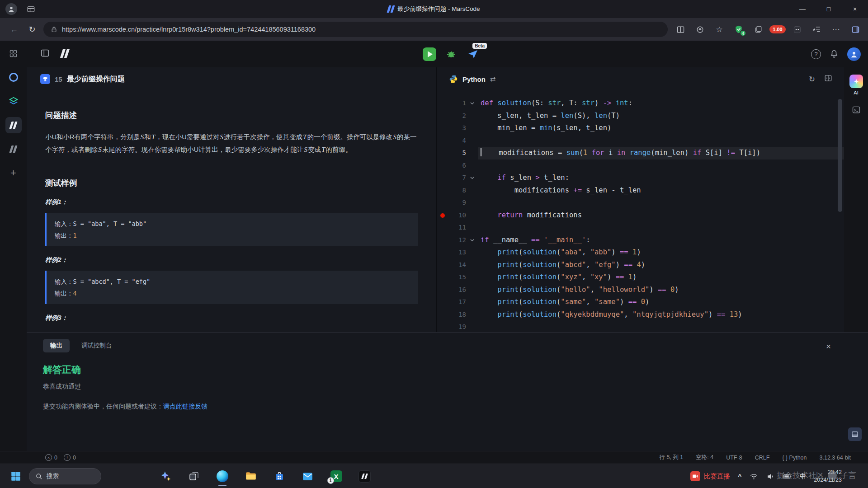 This screenshot has height=488, width=868. What do you see at coordinates (641, 240) in the screenshot?
I see `code-line-12: 12if __name__ == '__main__':` at bounding box center [641, 240].